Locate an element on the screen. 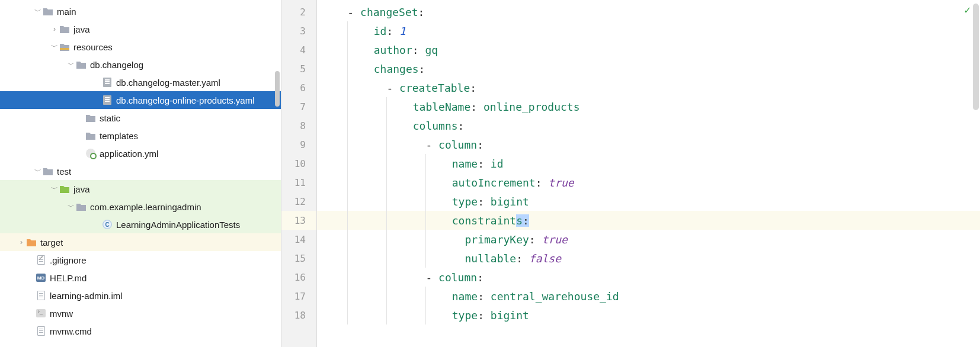 This screenshot has width=980, height=347. tree-folder-test: ﹀ test is located at coordinates (140, 171).